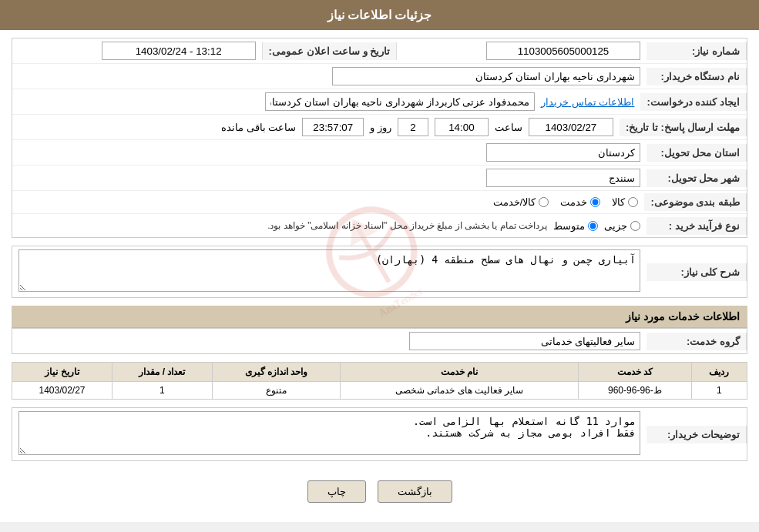  Describe the element at coordinates (379, 15) in the screenshot. I see `page-header: جزئیات اطلاعات نیاز` at that location.